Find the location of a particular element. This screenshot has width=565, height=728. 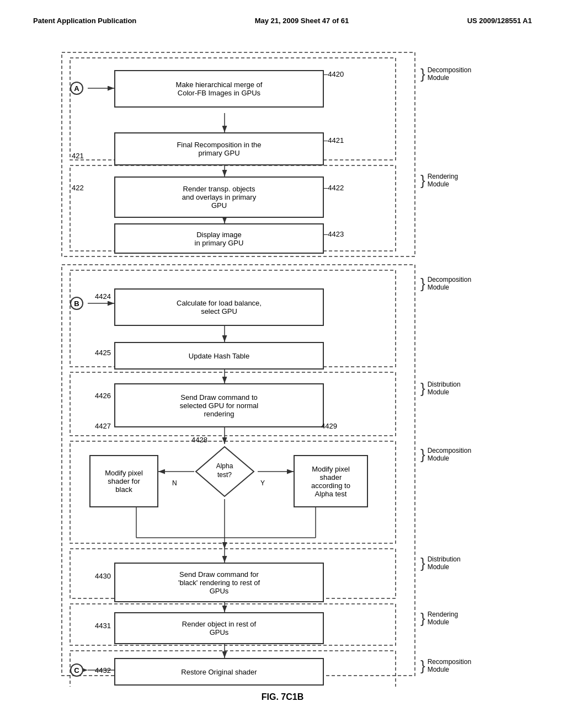

page-header: Patent Application Publication May 21, 2… is located at coordinates (282, 23).